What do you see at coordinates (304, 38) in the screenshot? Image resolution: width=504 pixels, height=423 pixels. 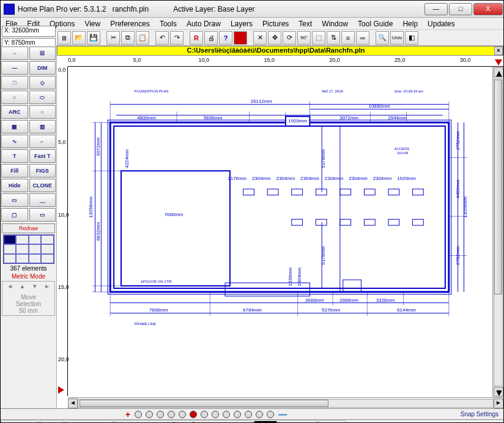 I see `tool-90: 90°` at bounding box center [304, 38].